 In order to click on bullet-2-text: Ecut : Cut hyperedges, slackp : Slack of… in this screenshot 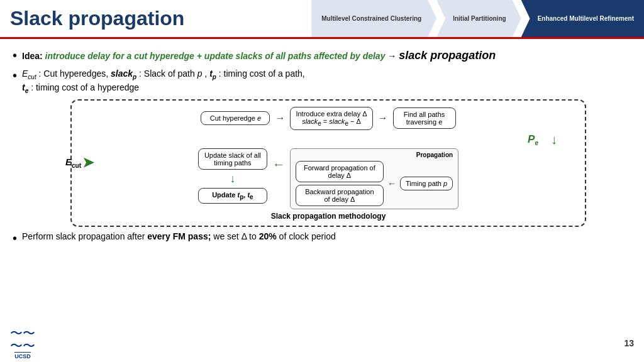, I will do `click(327, 82)`.